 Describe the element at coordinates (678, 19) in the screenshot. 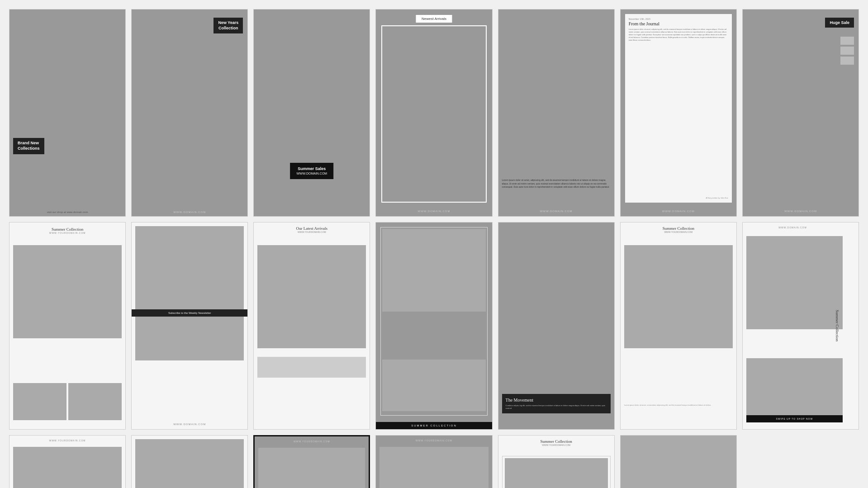

I see `card6-date: November 13th, 2023` at that location.